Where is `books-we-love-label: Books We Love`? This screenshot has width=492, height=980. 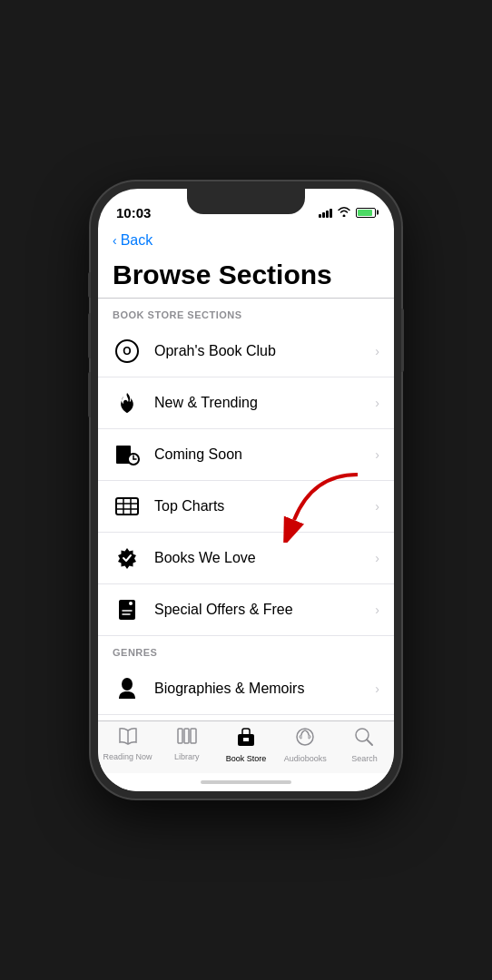 books-we-love-label: Books We Love is located at coordinates (265, 558).